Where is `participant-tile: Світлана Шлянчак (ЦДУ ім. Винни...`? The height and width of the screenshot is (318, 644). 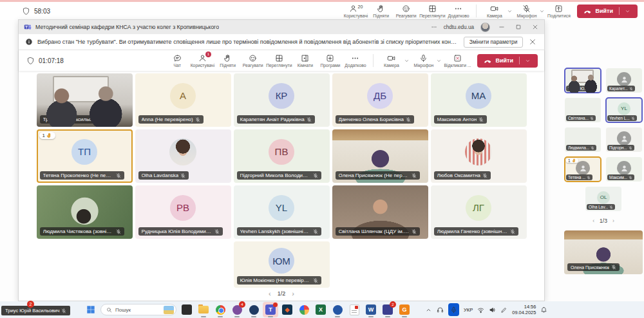
participant-tile: Світлана Шлянчак (ЦДУ ім. Винни... is located at coordinates (380, 212).